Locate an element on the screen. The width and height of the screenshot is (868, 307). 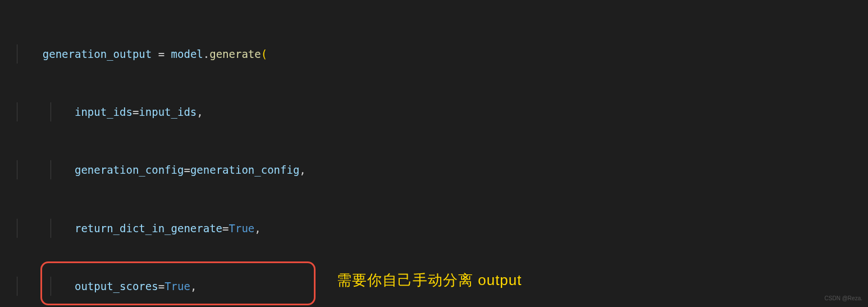
annotation-text: 需要你自己手动分离 output is located at coordinates (430, 280).